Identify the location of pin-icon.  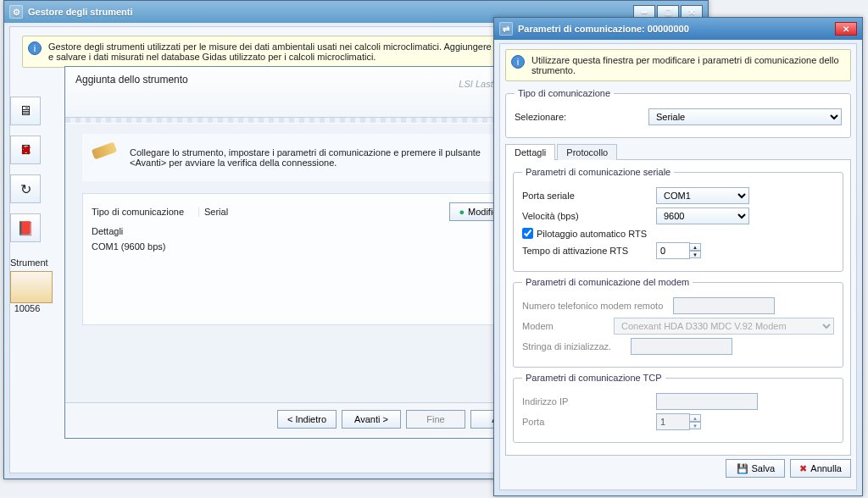
(104, 151).